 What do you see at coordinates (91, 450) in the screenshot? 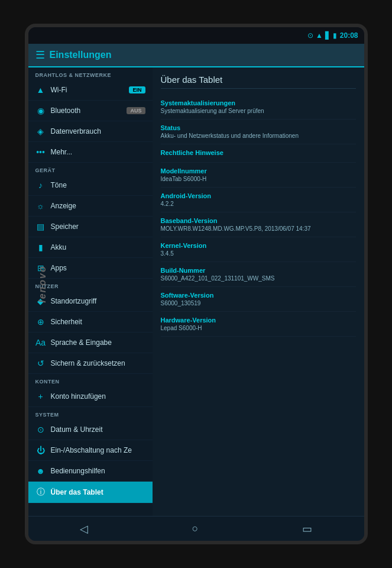
I see `sidebar-item-label: Ein-/Abschaltung nach Ze` at bounding box center [91, 450].